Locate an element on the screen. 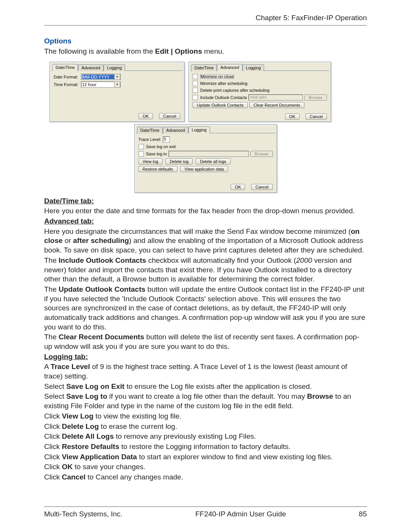  footer-center: FF240-IP Admin User Guide is located at coordinates (241, 514).